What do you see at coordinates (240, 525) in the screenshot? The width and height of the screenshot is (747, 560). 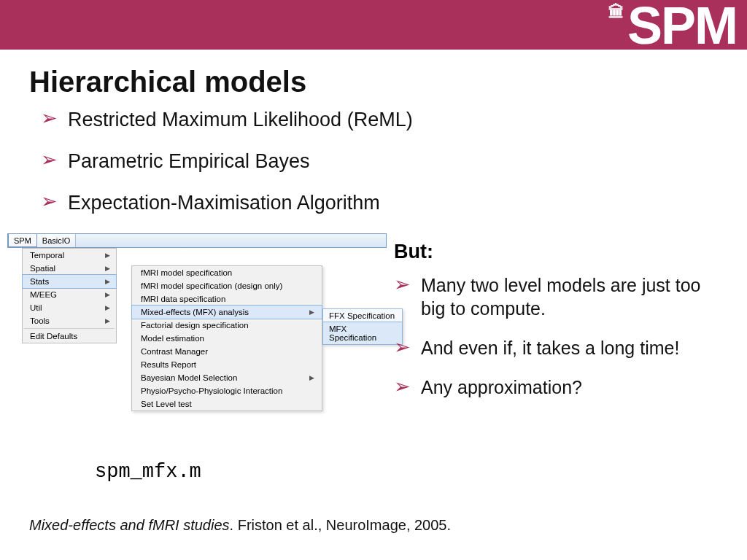 I see `citation: Mixed-effects and fMRI studies. Friston …` at bounding box center [240, 525].